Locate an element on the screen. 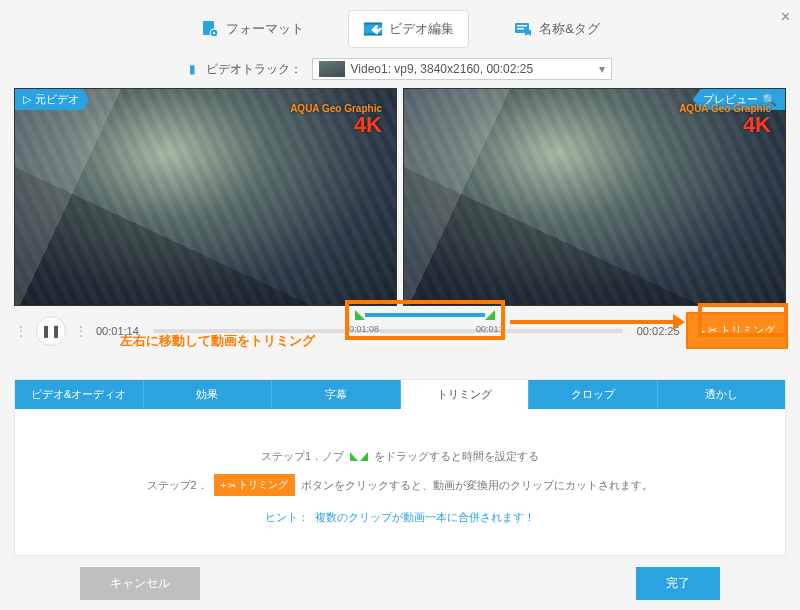 The width and height of the screenshot is (800, 610). subtab-watermark: 透かし is located at coordinates (722, 394).